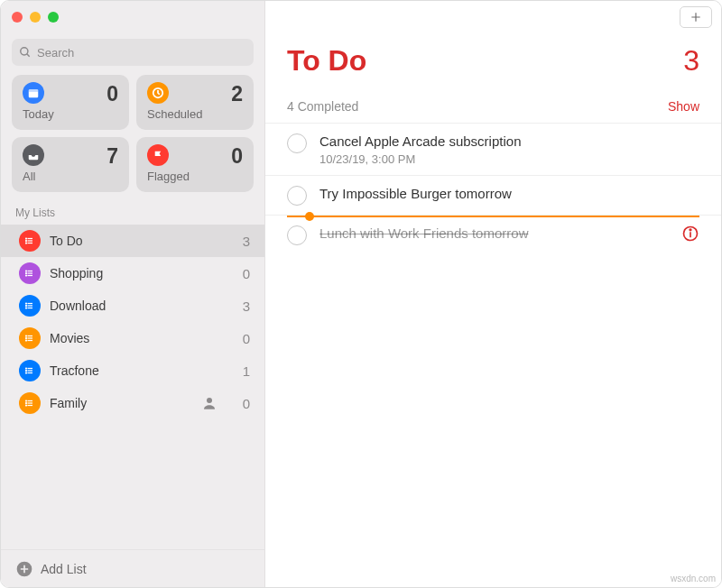 Image resolution: width=722 pixels, height=588 pixels. I want to click on smart-all: 7 All, so click(70, 164).